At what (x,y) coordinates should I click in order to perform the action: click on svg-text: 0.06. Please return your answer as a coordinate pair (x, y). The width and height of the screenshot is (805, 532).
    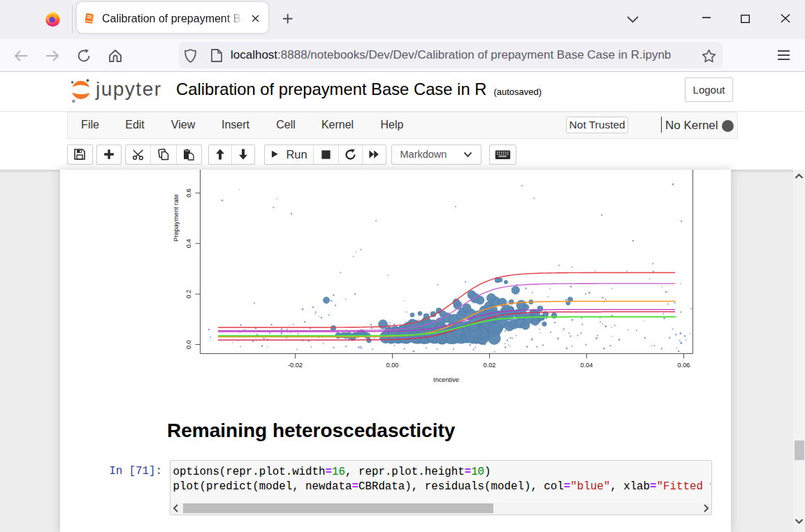
    Looking at the image, I should click on (684, 365).